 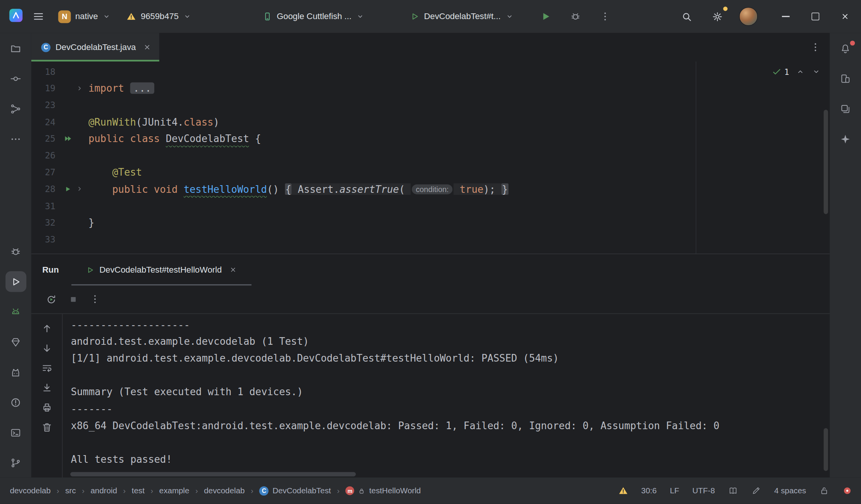 What do you see at coordinates (845, 78) in the screenshot?
I see `device-manager-tool-button` at bounding box center [845, 78].